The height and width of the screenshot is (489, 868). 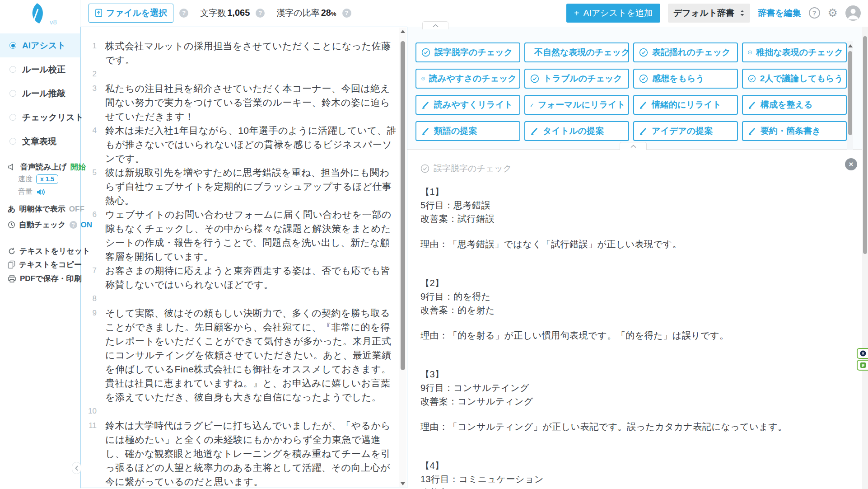 I want to click on line-text: 私たちの注目社員を紹介させていただく本コーナー、今回は絶え間ない努力で実力をつけ…, so click(x=251, y=102).